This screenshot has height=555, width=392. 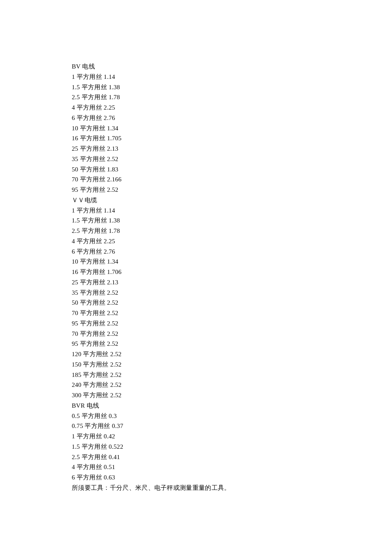 I want to click on tools-note: 所须要工具：千分尺、米尺、电子秤或测量重量的工具。, so click(x=232, y=488).